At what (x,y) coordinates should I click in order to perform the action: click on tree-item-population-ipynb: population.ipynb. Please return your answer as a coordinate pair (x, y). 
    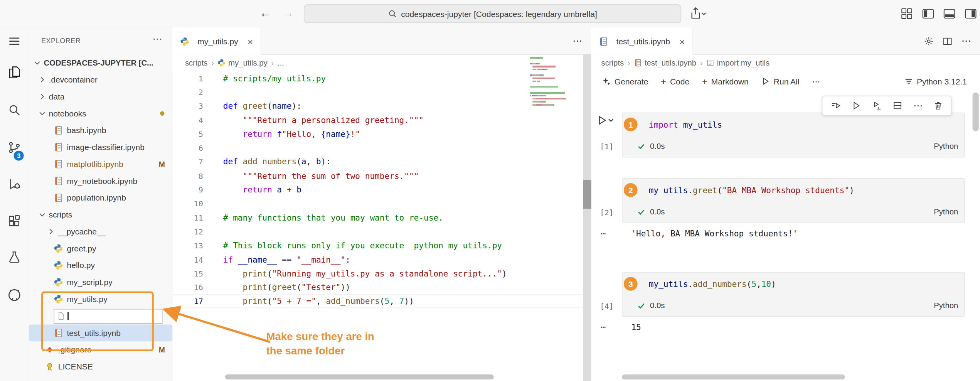
    Looking at the image, I should click on (101, 198).